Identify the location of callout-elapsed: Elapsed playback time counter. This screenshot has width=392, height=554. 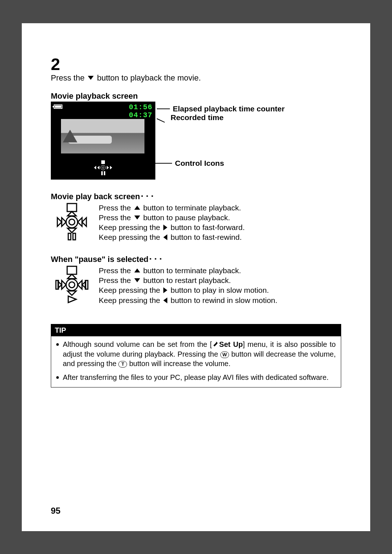
(221, 109).